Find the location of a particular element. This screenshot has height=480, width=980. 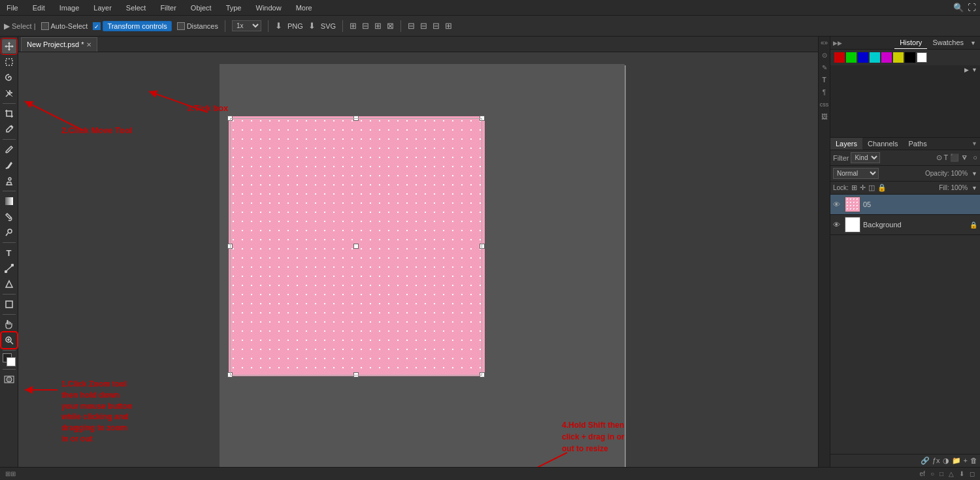

panel-settings-icon: ⊙ is located at coordinates (825, 55).